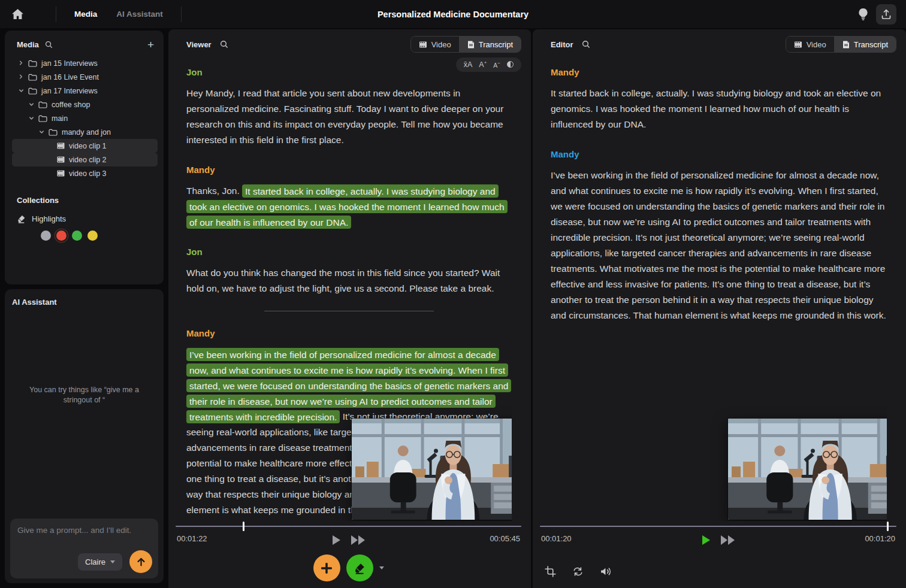 This screenshot has width=906, height=588. I want to click on tab-ai-assistant: AI Assistant, so click(140, 14).